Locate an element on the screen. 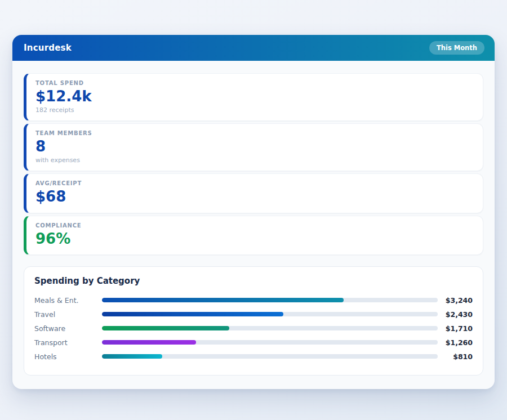  chart-row-hotels: Hotels $810 is located at coordinates (254, 357).